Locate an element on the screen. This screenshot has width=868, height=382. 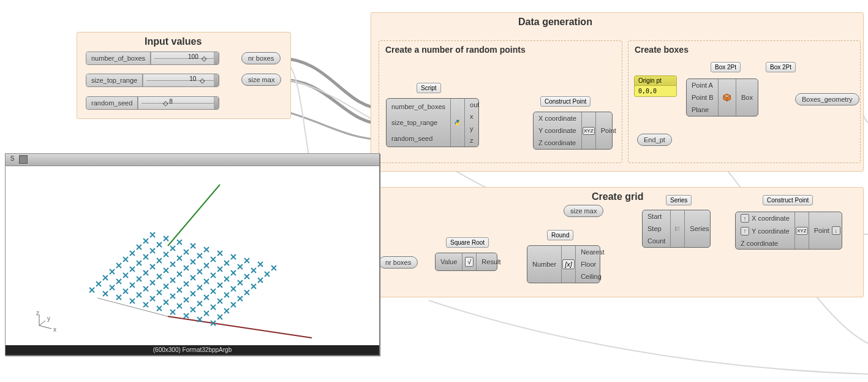
slider-random-seed: random_seed 8 ◇ is located at coordinates (153, 103).